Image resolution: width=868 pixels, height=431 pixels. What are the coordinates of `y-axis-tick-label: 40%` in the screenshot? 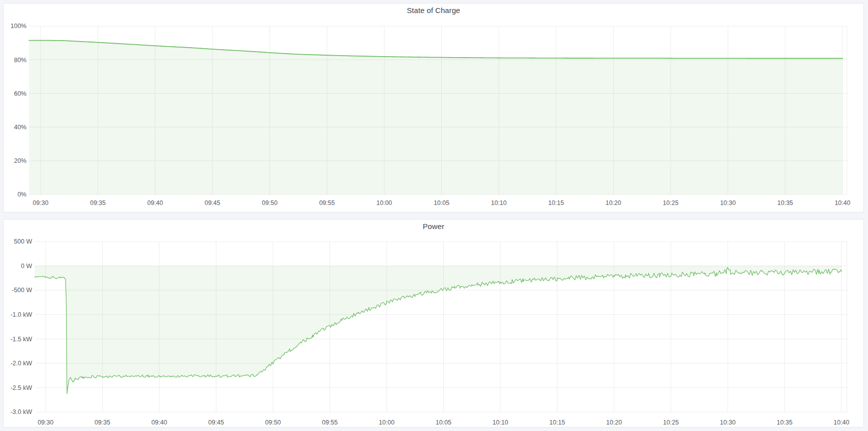 It's located at (20, 127).